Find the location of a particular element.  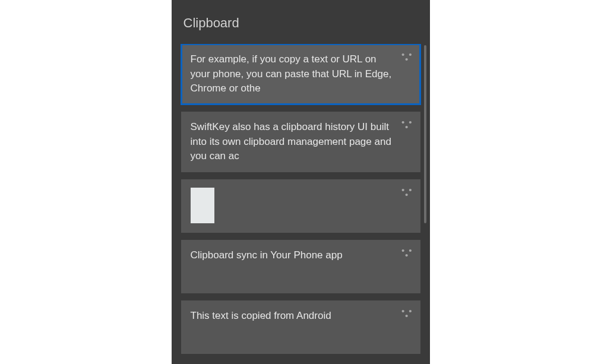

scrollbar is located at coordinates (425, 134).